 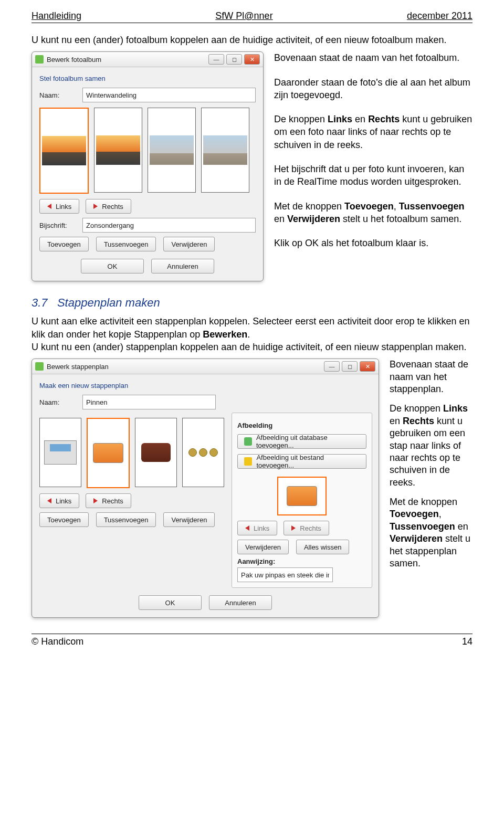 I want to click on close-button-2: ✕, so click(x=368, y=366).